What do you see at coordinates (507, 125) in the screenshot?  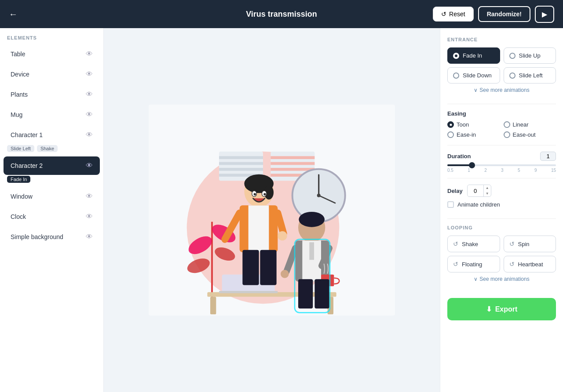 I see `radio-linear` at bounding box center [507, 125].